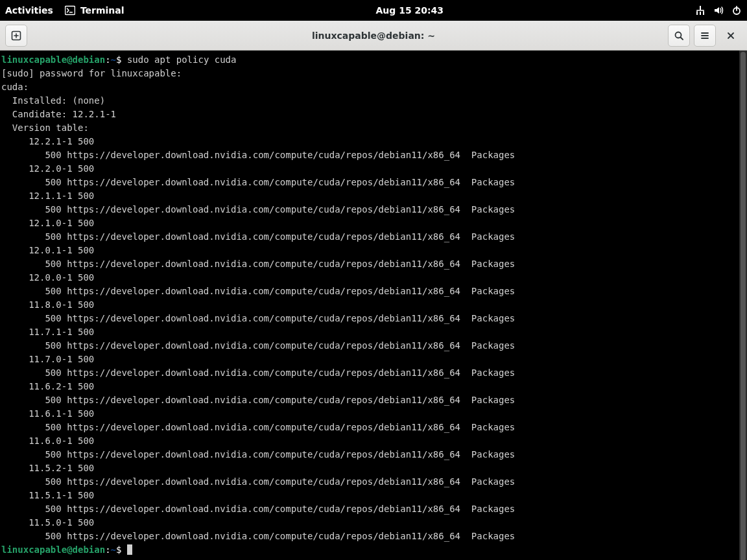 Image resolution: width=747 pixels, height=560 pixels. Describe the element at coordinates (374, 414) in the screenshot. I see `output-line: 11.6.1-1 500` at that location.